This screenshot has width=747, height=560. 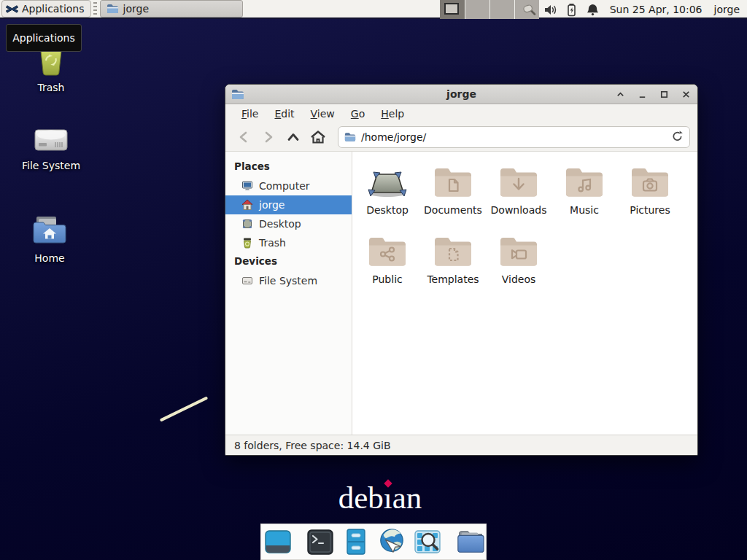 What do you see at coordinates (247, 243) in the screenshot?
I see `trash-icon` at bounding box center [247, 243].